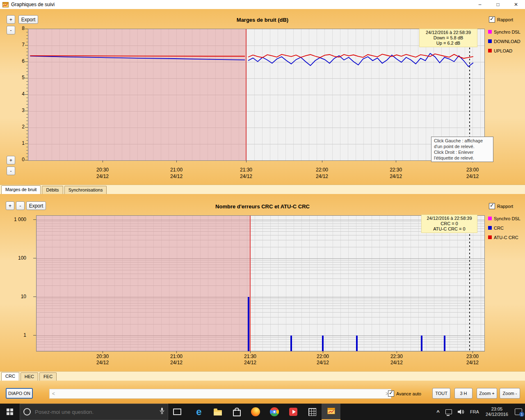 This screenshot has height=420, width=525. I want to click on zoom-minus-button: Zoom -, so click(510, 393).